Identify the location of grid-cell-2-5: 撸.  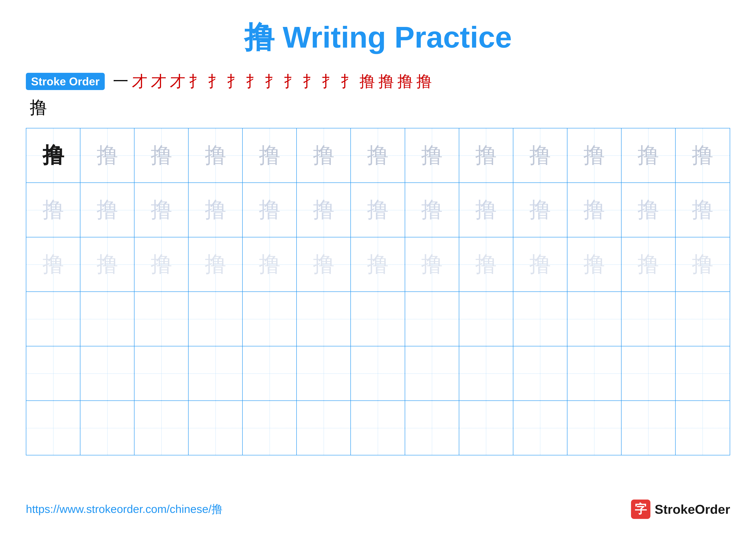
(270, 210).